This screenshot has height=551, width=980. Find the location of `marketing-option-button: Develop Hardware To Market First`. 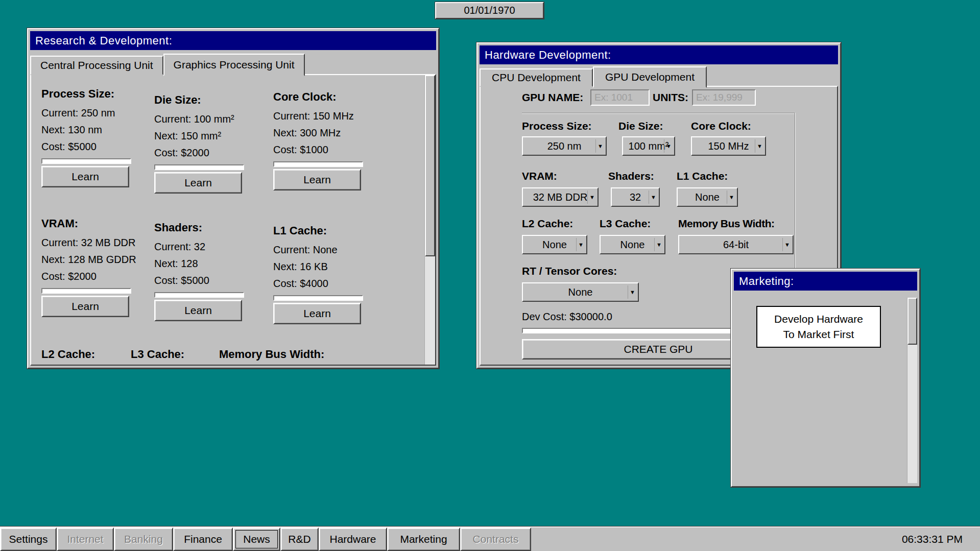

marketing-option-button: Develop Hardware To Market First is located at coordinates (819, 327).